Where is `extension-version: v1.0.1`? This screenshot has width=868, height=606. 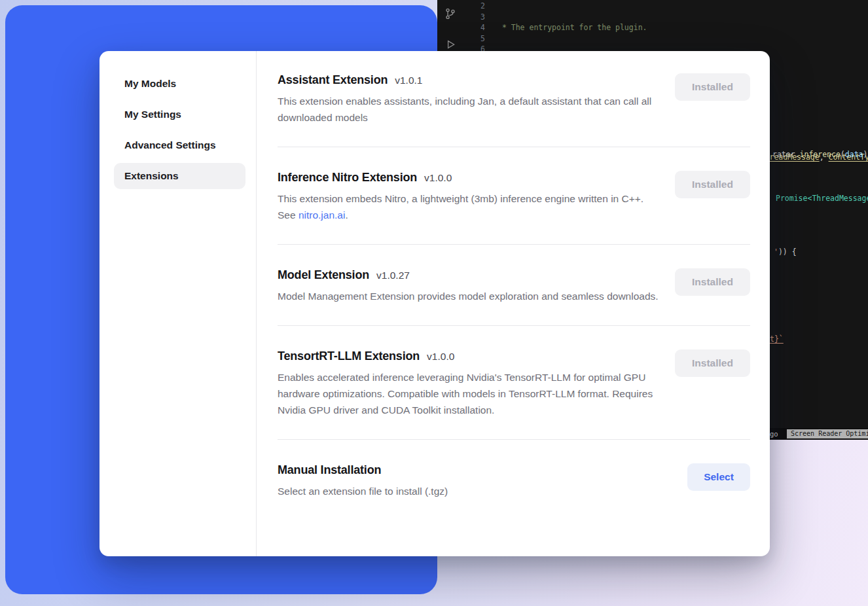 extension-version: v1.0.1 is located at coordinates (408, 80).